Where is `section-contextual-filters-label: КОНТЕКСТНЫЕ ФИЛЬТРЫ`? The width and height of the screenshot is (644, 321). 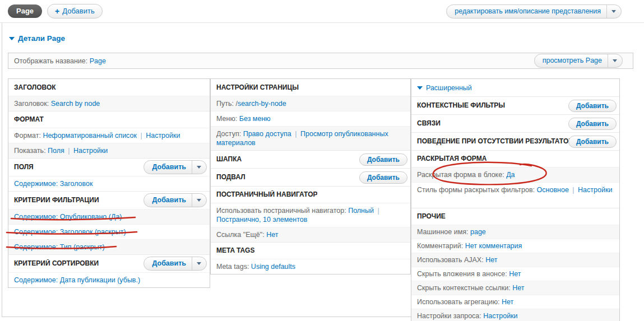 section-contextual-filters-label: КОНТЕКСТНЫЕ ФИЛЬТРЫ is located at coordinates (461, 105).